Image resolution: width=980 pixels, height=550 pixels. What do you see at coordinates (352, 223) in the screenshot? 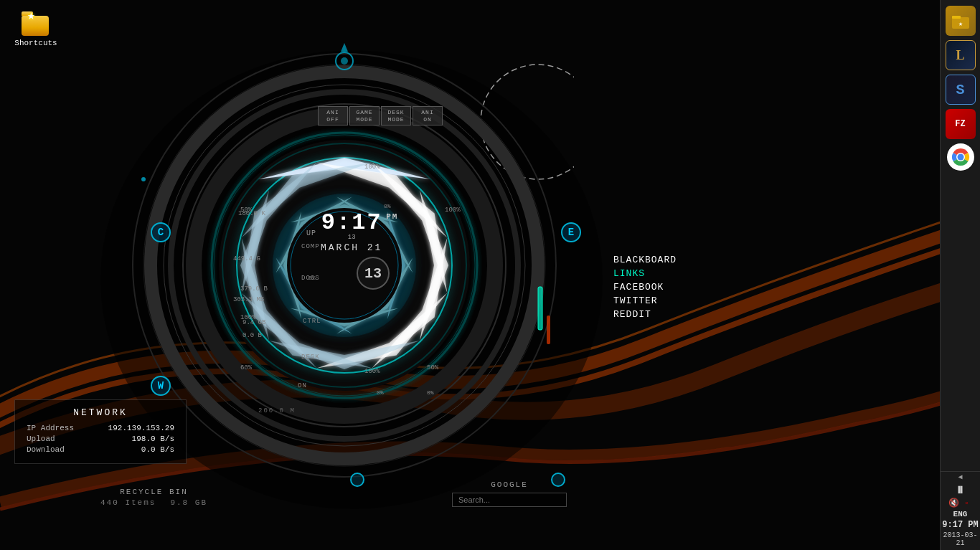
I see `clock-time: 9:17PM` at bounding box center [352, 223].